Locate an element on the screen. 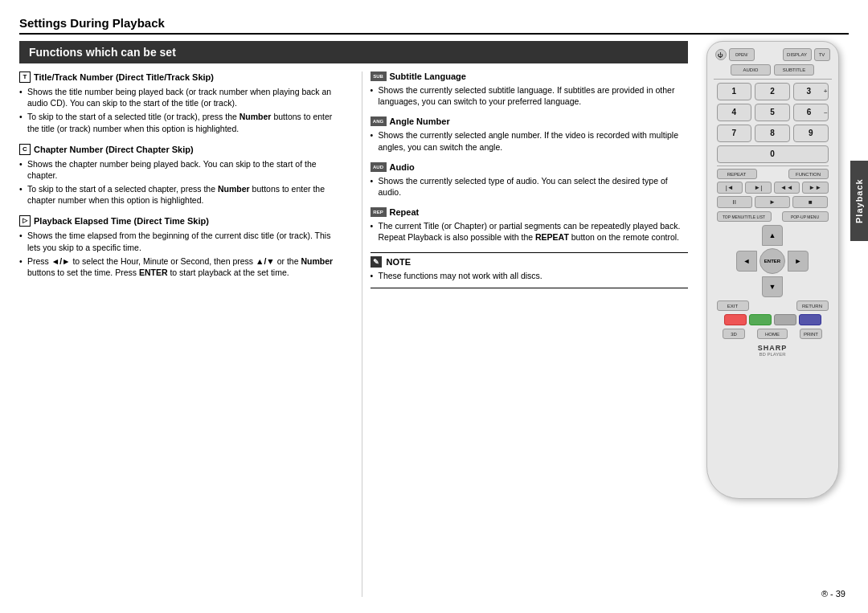 Image resolution: width=868 pixels, height=613 pixels. chapter-icon: C is located at coordinates (25, 149).